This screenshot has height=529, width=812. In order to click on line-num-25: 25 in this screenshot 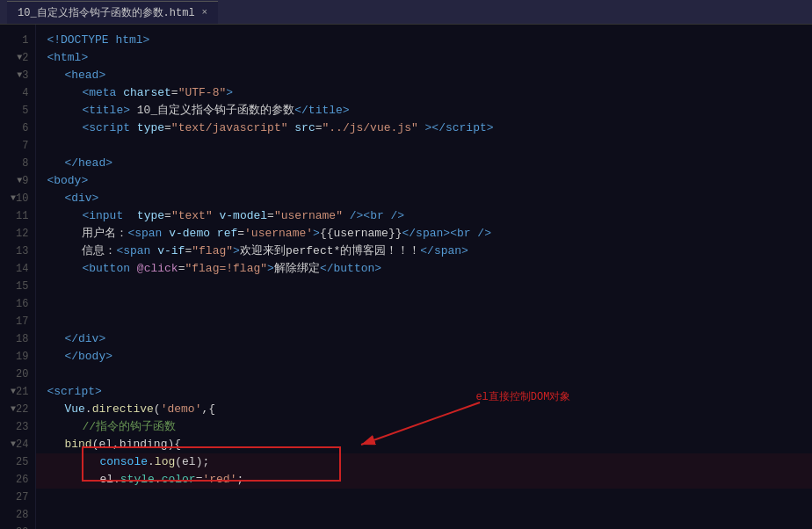, I will do `click(18, 462)`.